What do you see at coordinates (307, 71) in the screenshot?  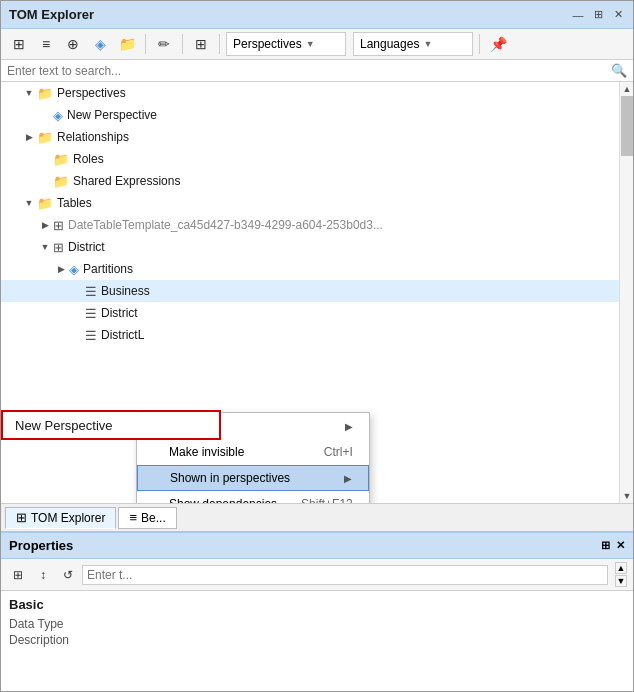 I see `search-input` at bounding box center [307, 71].